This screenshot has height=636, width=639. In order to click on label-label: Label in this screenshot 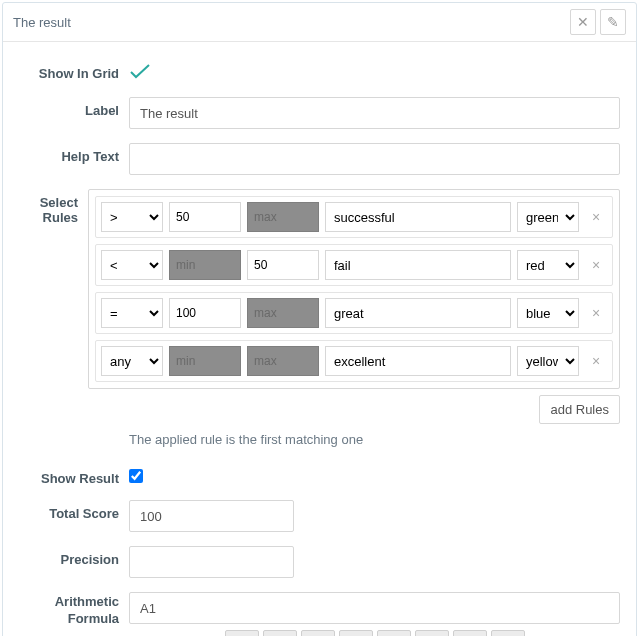, I will do `click(74, 108)`.